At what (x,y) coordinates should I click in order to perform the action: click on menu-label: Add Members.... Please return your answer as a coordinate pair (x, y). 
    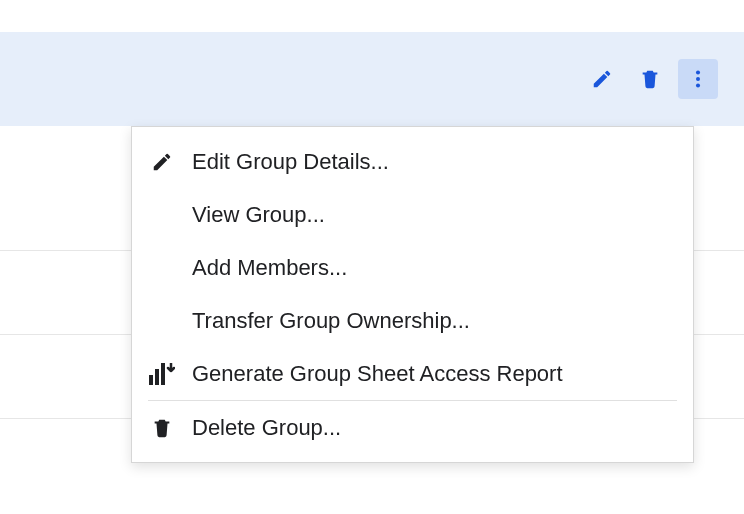
    Looking at the image, I should click on (270, 268).